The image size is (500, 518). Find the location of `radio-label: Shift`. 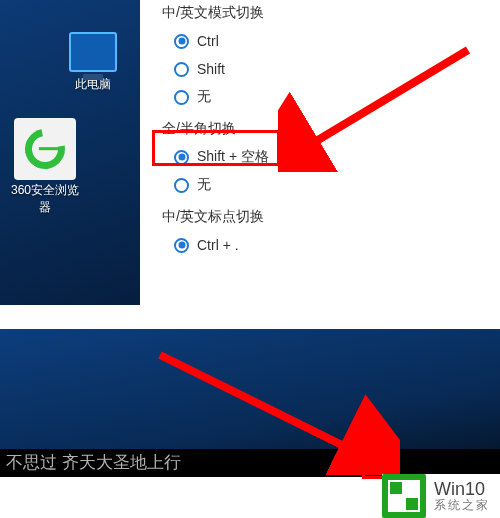

radio-label: Shift is located at coordinates (211, 69).